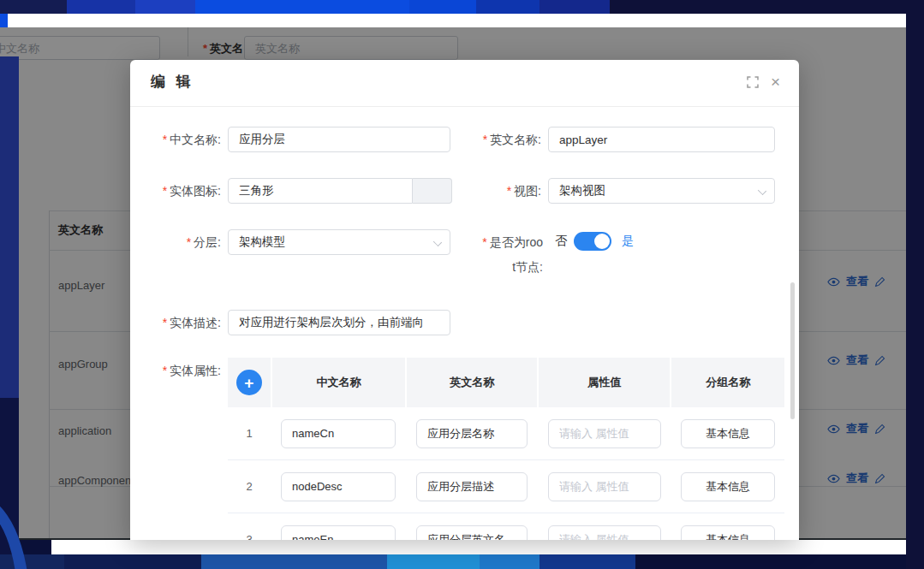  I want to click on bottom-decor-bar, so click(462, 561).